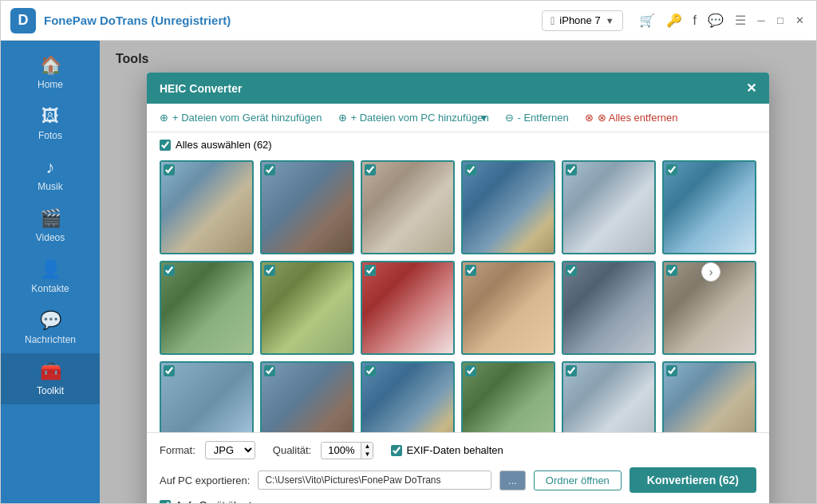 The image size is (817, 504). I want to click on sidebar-item-label: Home, so click(50, 85).